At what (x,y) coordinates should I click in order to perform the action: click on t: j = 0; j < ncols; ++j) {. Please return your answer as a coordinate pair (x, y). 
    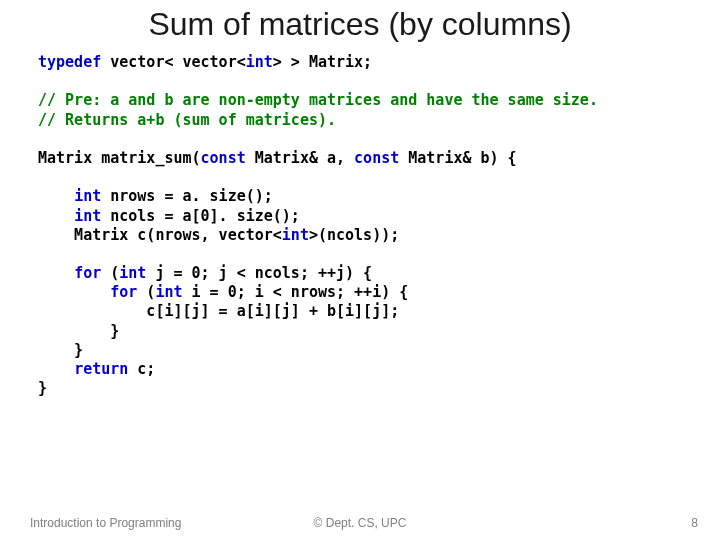
    Looking at the image, I should click on (259, 273).